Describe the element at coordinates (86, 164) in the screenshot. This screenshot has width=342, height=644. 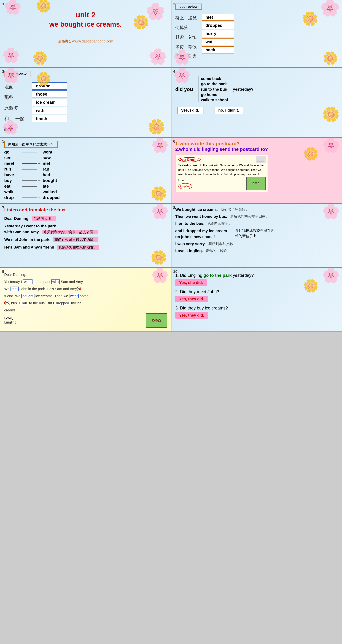
I see `verb-row-2: meet————→met` at that location.